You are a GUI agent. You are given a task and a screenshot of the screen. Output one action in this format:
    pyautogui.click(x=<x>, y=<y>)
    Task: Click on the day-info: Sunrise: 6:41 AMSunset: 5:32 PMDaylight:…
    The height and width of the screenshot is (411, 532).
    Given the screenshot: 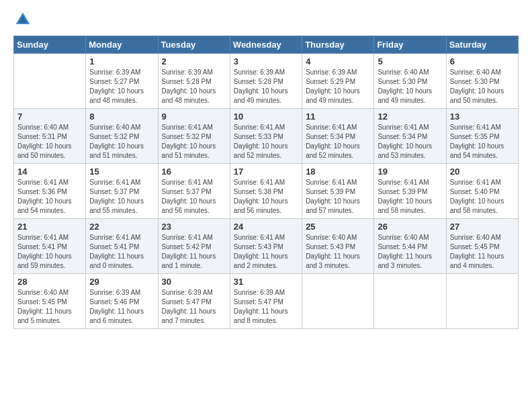 What is the action you would take?
    pyautogui.click(x=194, y=142)
    